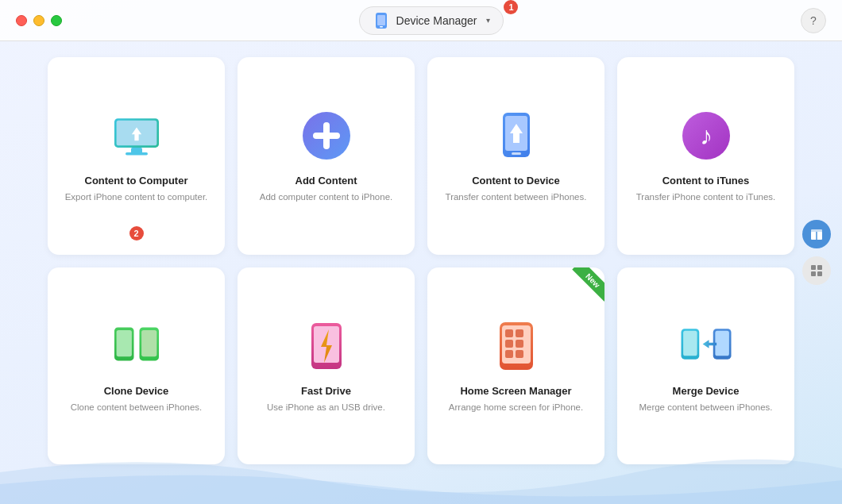 The width and height of the screenshot is (842, 504). What do you see at coordinates (137, 407) in the screenshot?
I see `card-desc-clone-device: Clone content between iPhones.` at bounding box center [137, 407].